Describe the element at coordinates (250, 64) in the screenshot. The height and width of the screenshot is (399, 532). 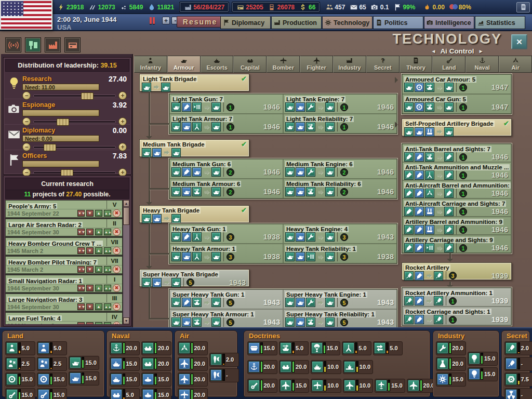
I see `tech-tab-capital: Capital` at that location.